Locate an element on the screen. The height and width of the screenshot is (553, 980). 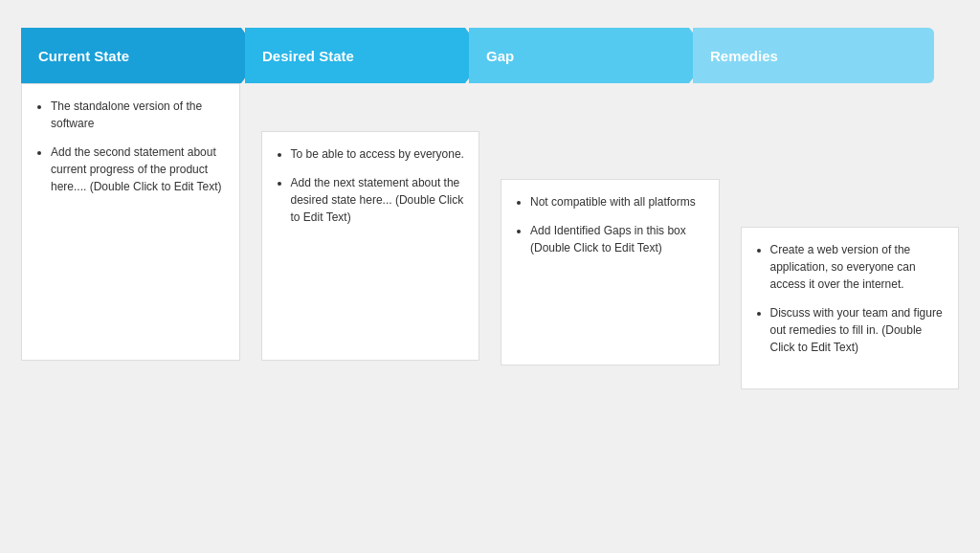
panel-3-list: Not compatible with all platforms Add Id… is located at coordinates (611, 225).